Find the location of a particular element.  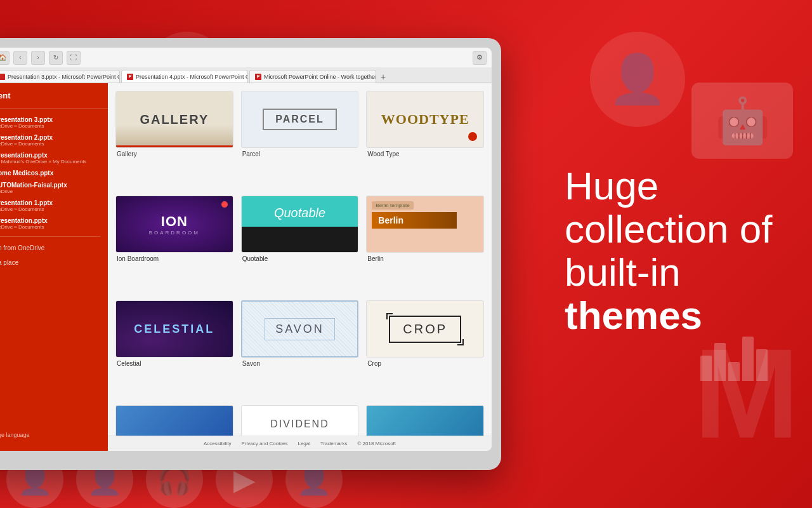

crop-label: CROP is located at coordinates (425, 329).